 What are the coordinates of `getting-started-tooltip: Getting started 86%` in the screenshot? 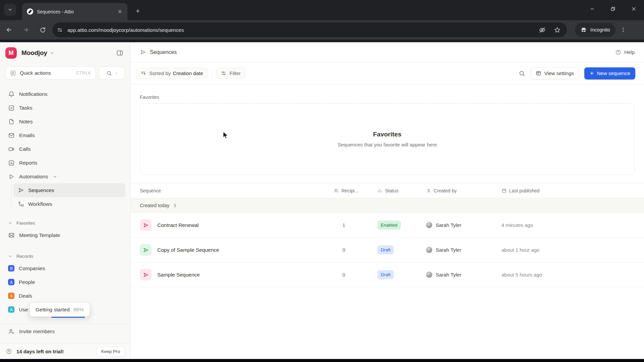 It's located at (60, 310).